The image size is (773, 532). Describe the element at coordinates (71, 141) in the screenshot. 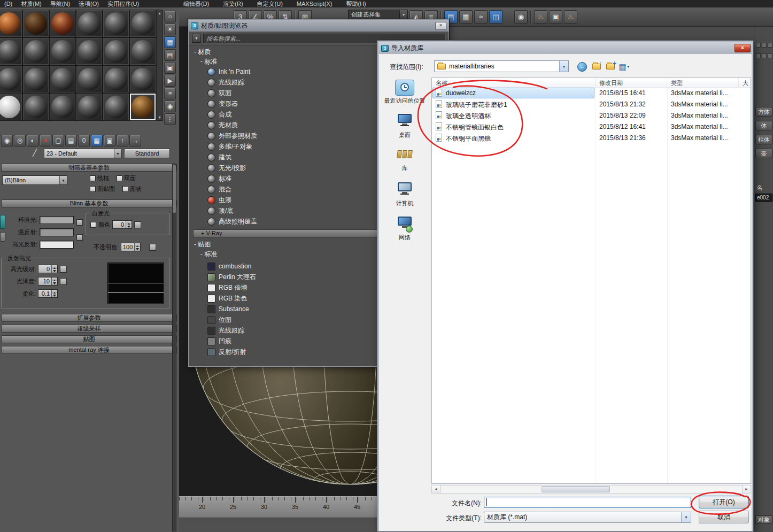

I see `put-to-library-icon: ▤` at that location.